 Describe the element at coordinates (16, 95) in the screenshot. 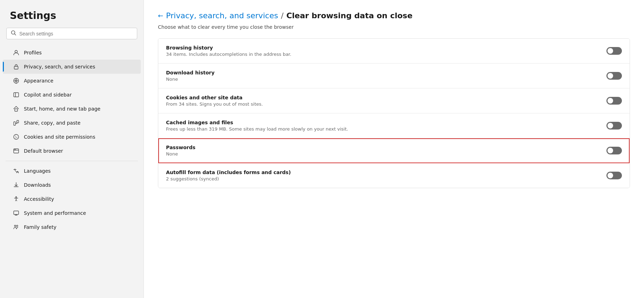

I see `sidebar-icon` at that location.